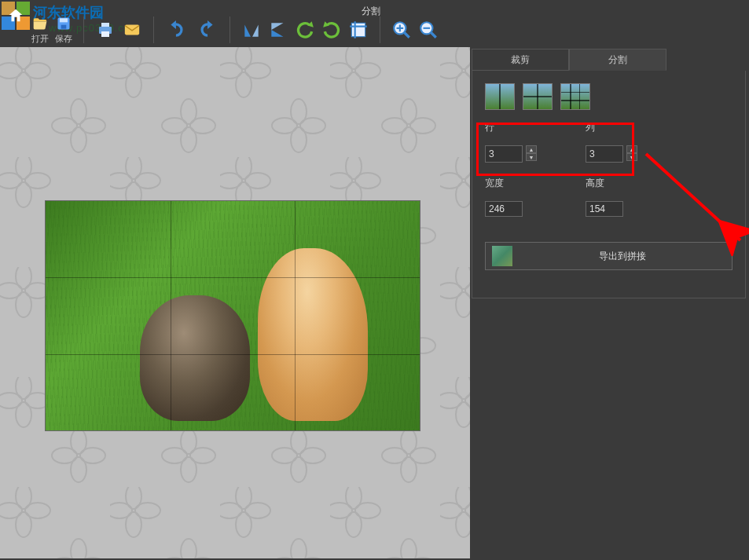 This screenshot has width=749, height=560. What do you see at coordinates (252, 30) in the screenshot?
I see `flip-vertical-button` at bounding box center [252, 30].